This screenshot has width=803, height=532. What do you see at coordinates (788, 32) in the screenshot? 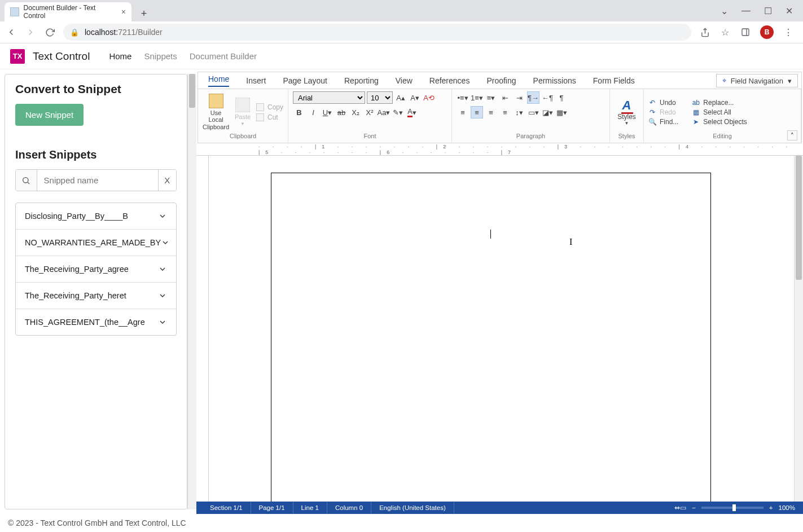
I see `kebab-menu-icon: ⋮` at bounding box center [788, 32].